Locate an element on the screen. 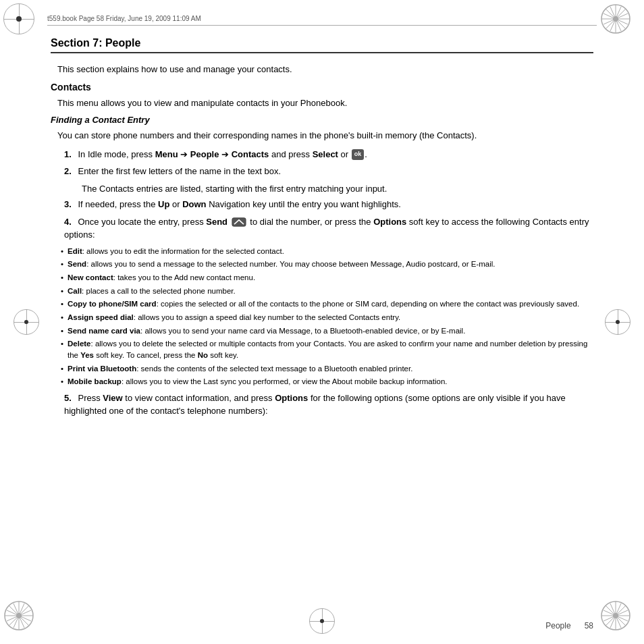  steps-list: 1. In Idle mode, press Menu ➔ People ➔ C… is located at coordinates (329, 194).